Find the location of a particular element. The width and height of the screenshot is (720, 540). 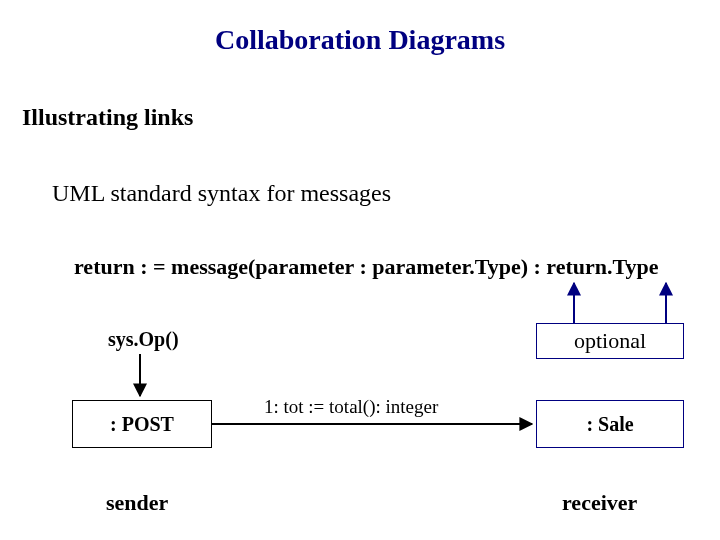

syntax-expression: return : = message(parameter : parameter… is located at coordinates (366, 267).